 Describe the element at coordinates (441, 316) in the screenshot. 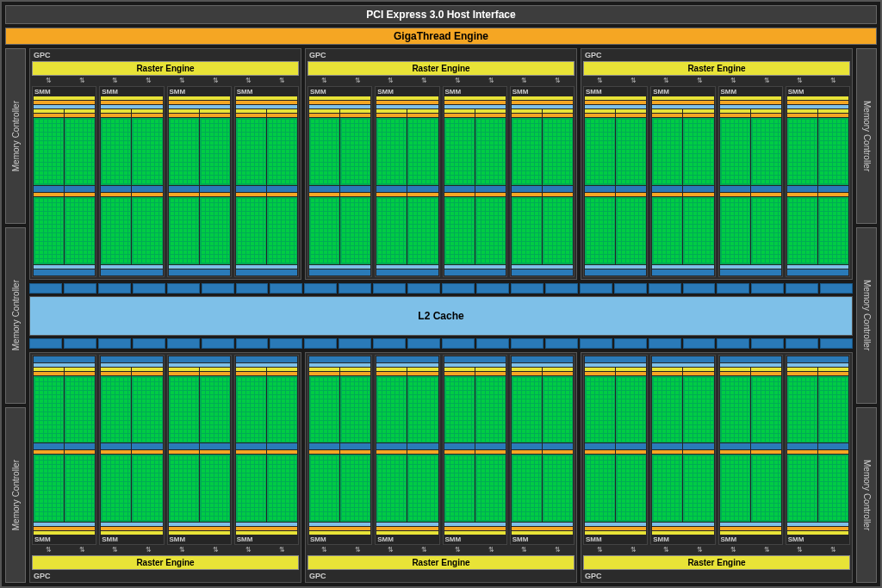

I see `l2-cache: L2 Cache` at that location.